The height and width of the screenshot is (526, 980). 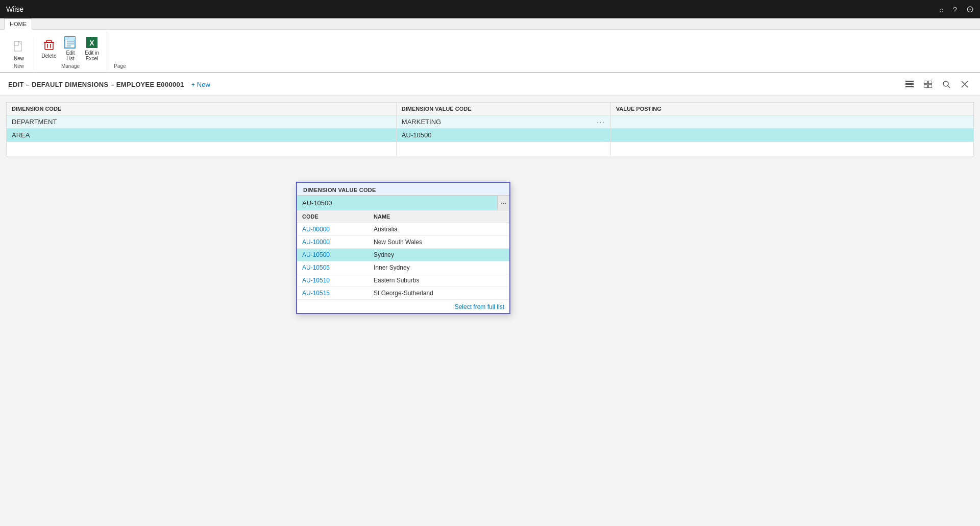 I want to click on popup-list-header: CODE NAME, so click(x=403, y=217).